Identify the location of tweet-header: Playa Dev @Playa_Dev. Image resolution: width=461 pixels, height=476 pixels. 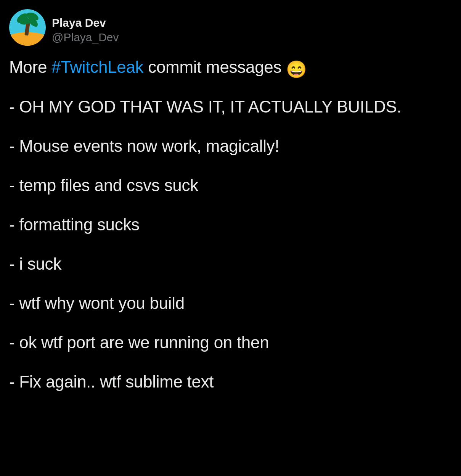
(230, 27).